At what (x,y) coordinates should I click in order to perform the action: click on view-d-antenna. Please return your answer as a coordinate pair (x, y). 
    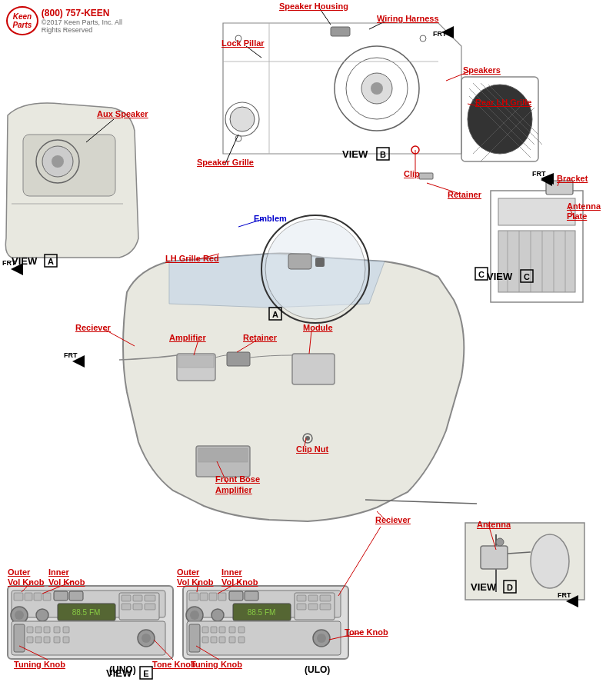
    Looking at the image, I should click on (524, 561).